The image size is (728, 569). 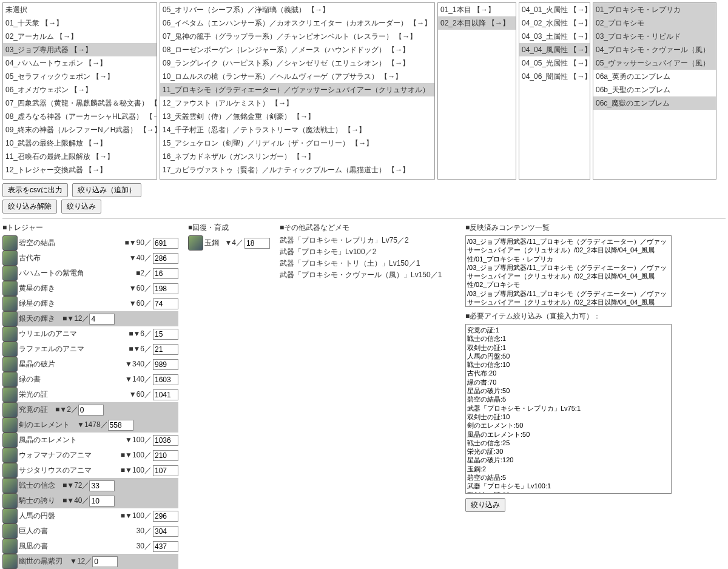 What do you see at coordinates (297, 90) in the screenshot?
I see `list-item: 11_プロキシモ（グラディエーター）／ヴァッサーシュパイアー（クリュサオル） 【…` at bounding box center [297, 90].